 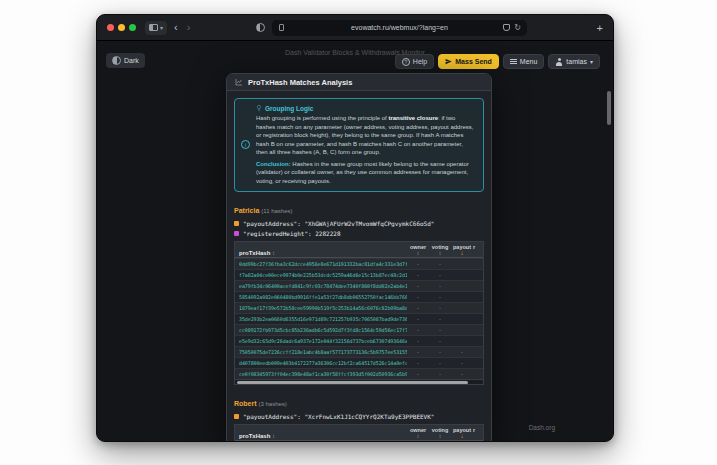 I want to click on mass-send-button: Mass Send, so click(x=468, y=62).